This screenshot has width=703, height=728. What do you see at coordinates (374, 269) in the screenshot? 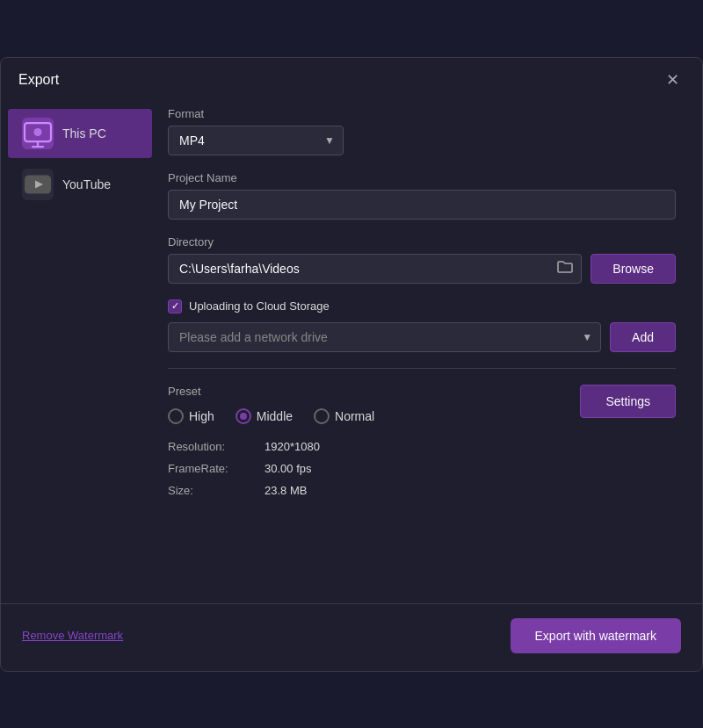
I see `directory-input-wrapper` at bounding box center [374, 269].